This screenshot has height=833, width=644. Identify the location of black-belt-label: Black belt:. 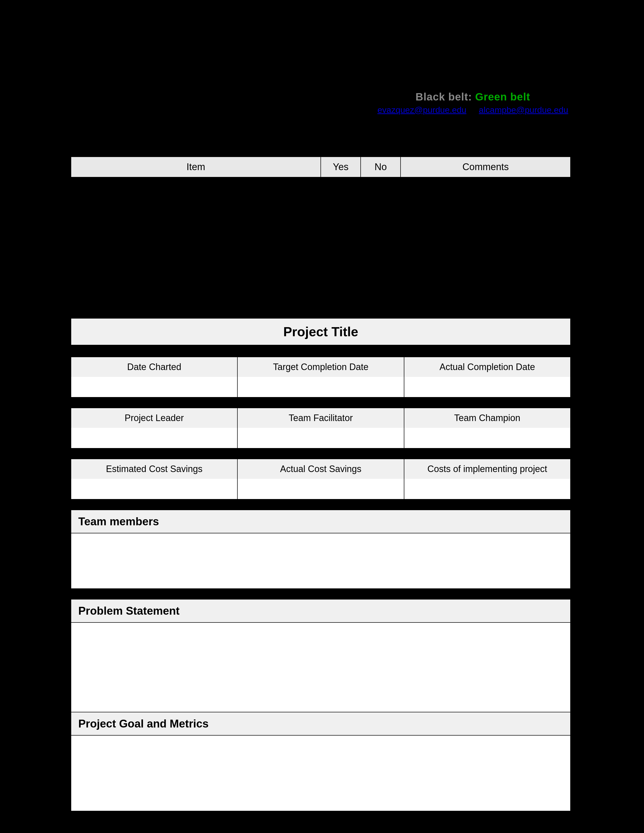
(444, 97).